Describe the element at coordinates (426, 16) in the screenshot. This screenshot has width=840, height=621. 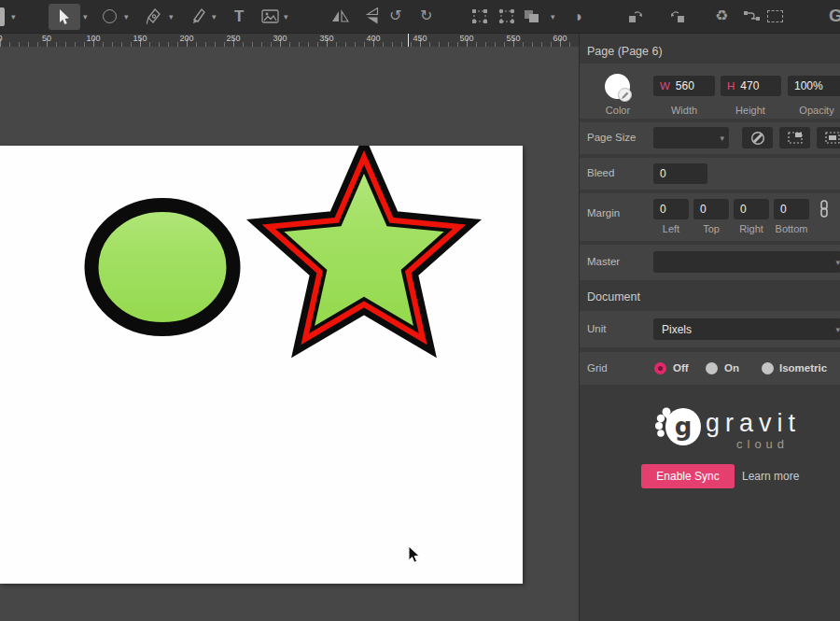
I see `rotate-cw-icon: ↻` at that location.